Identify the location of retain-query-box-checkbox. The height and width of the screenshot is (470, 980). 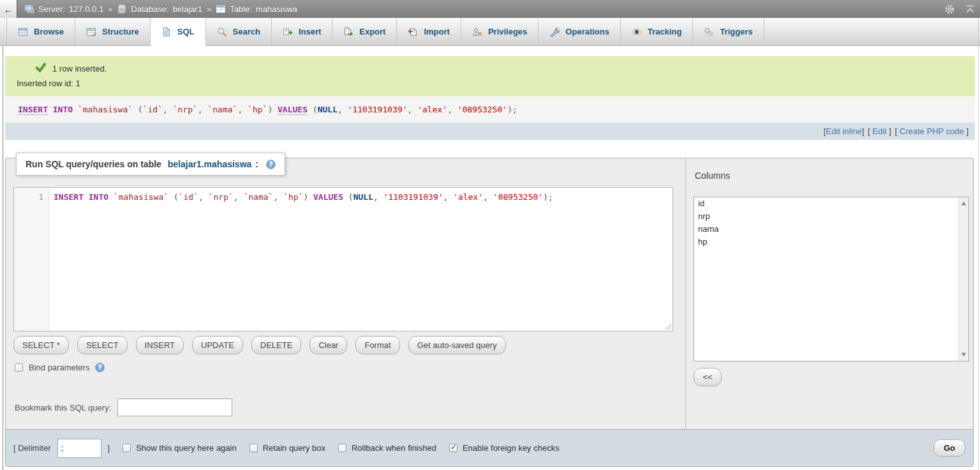
(254, 448).